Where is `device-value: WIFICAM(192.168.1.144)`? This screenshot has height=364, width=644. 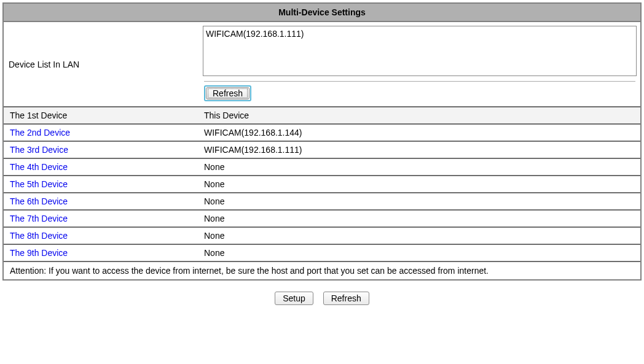
device-value: WIFICAM(192.168.1.144) is located at coordinates (420, 132).